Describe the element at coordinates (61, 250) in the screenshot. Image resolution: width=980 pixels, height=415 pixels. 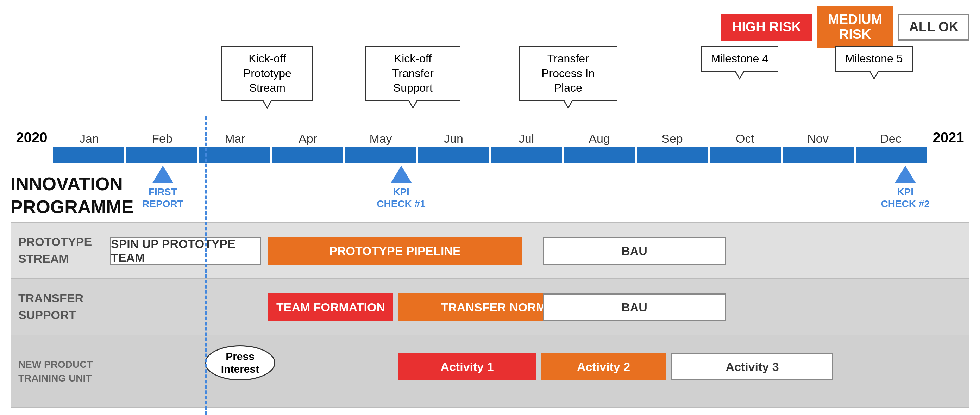
I see `swimlane-prototype-label: PROTOTYPESTREAM` at that location.